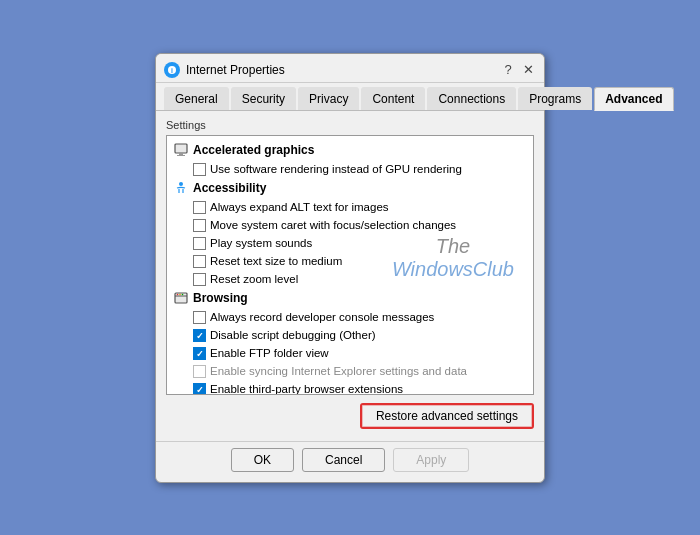 Image resolution: width=700 pixels, height=535 pixels. What do you see at coordinates (350, 150) in the screenshot?
I see `section-accelerated-graphics: Accelerated graphics` at bounding box center [350, 150].